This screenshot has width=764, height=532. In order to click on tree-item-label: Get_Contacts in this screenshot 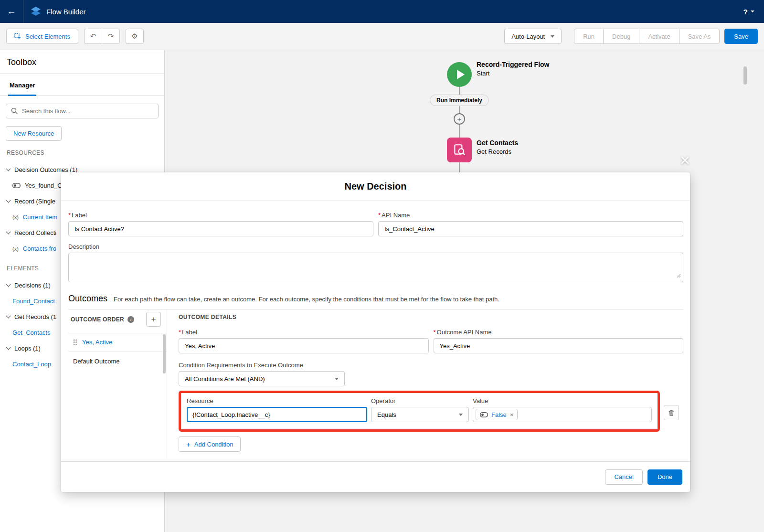, I will do `click(32, 332)`.